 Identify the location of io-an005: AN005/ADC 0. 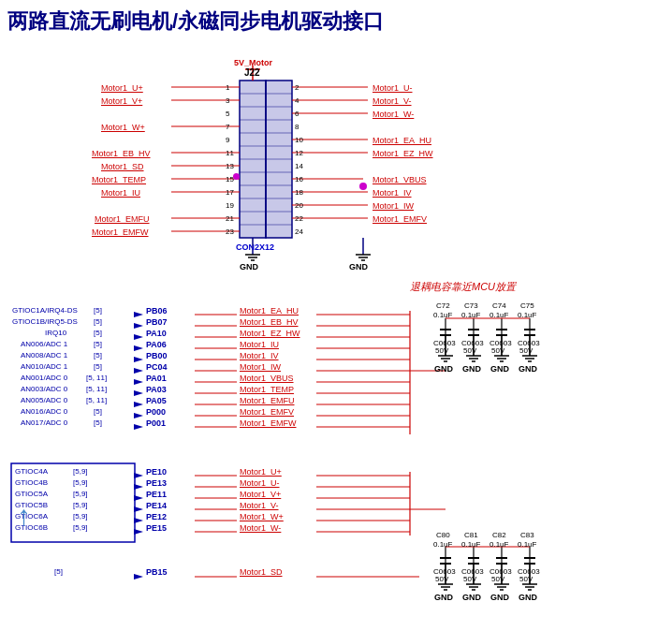
(44, 401).